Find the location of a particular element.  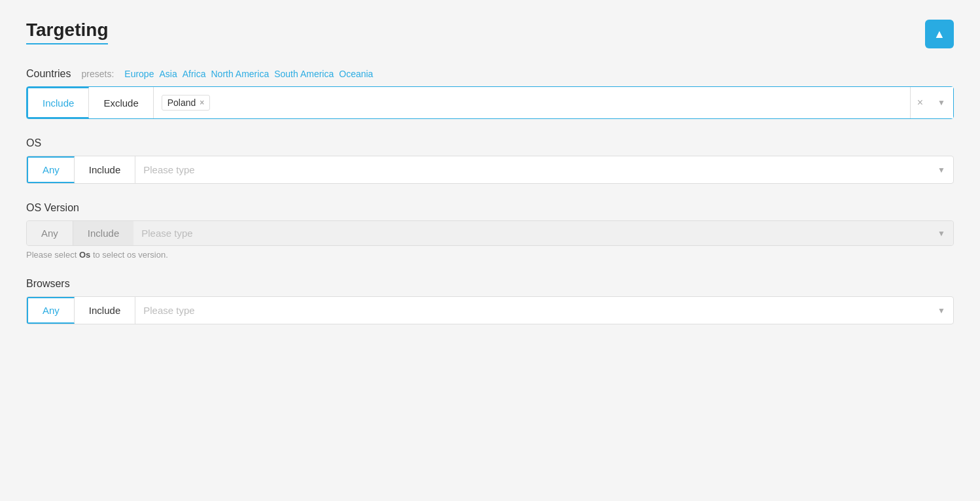

os-dropdown: Please type ▼ is located at coordinates (544, 170).